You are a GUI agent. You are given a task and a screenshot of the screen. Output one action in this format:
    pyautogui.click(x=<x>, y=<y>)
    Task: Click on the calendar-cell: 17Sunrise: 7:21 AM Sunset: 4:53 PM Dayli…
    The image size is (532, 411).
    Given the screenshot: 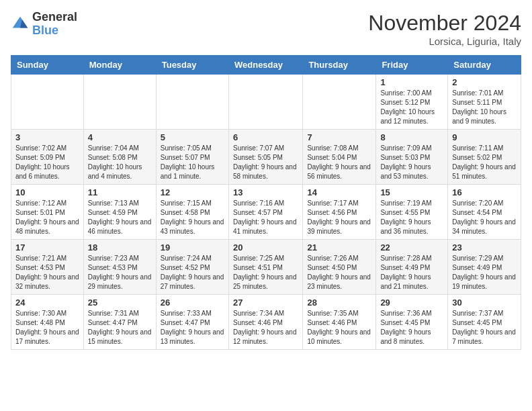 What is the action you would take?
    pyautogui.click(x=48, y=267)
    